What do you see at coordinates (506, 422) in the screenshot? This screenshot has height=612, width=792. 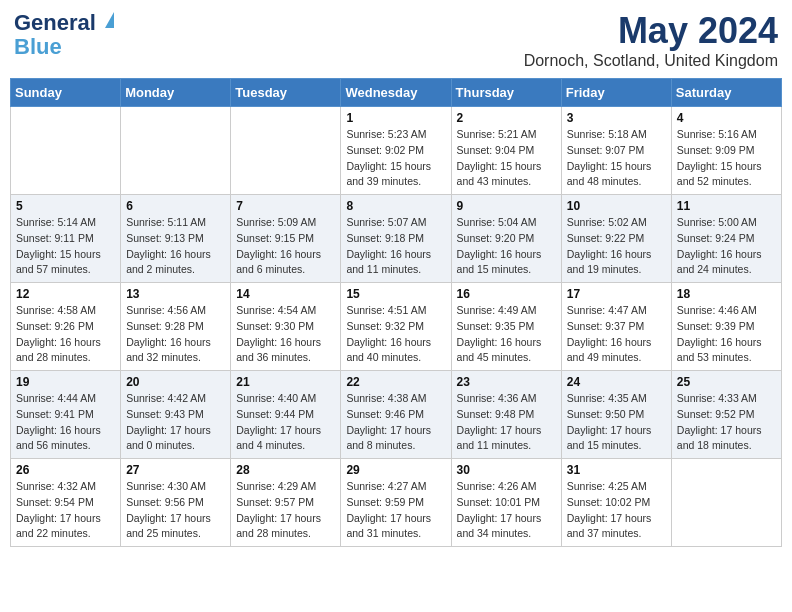 I see `day-info: Sunrise: 4:36 AMSunset: 9:48 PMDaylight:…` at bounding box center [506, 422].